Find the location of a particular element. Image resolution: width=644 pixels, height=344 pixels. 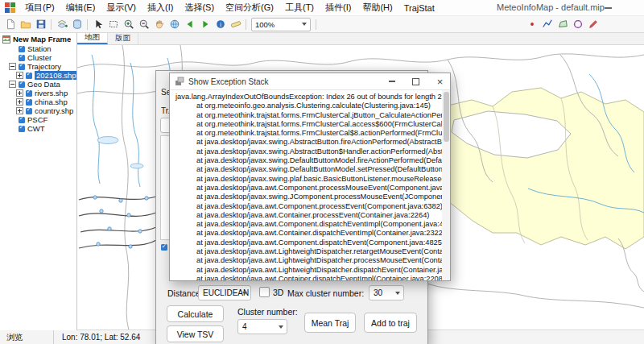

legend-item-pscf: PSCF is located at coordinates (39, 119).